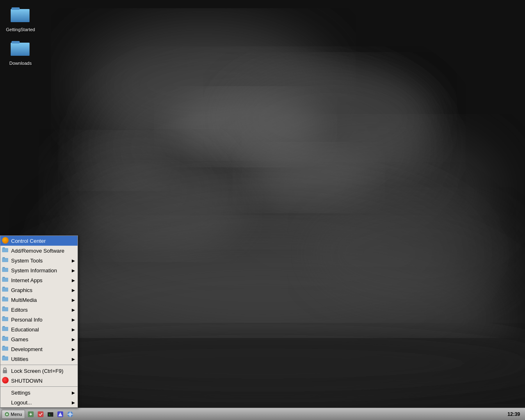 The image size is (525, 420). Describe the element at coordinates (21, 16) in the screenshot. I see `getting-started-folder-icon` at that location.